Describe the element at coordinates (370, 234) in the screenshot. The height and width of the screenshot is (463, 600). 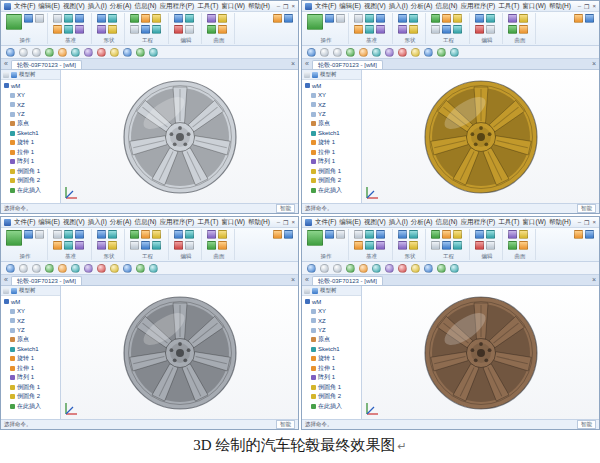
I see `datum-axis-icon` at that location.